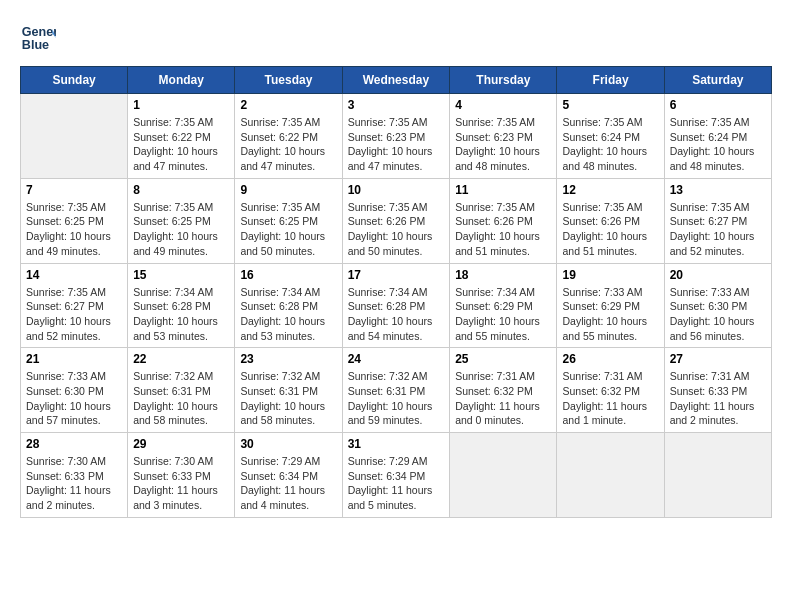 This screenshot has height=612, width=792. Describe the element at coordinates (396, 390) in the screenshot. I see `week-row-4: 21Sunrise: 7:33 AMSunset: 6:30 PMDayligh…` at that location.